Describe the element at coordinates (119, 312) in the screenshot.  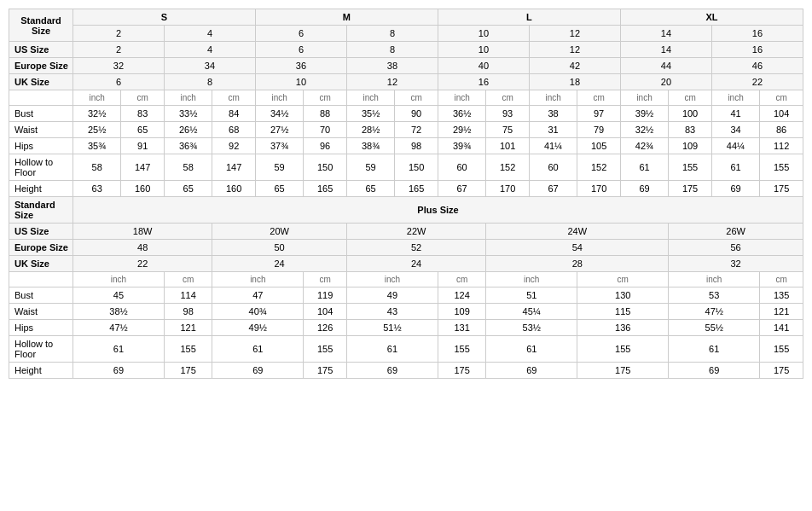
I see `s2-r1-inch-0: 38½` at that location.